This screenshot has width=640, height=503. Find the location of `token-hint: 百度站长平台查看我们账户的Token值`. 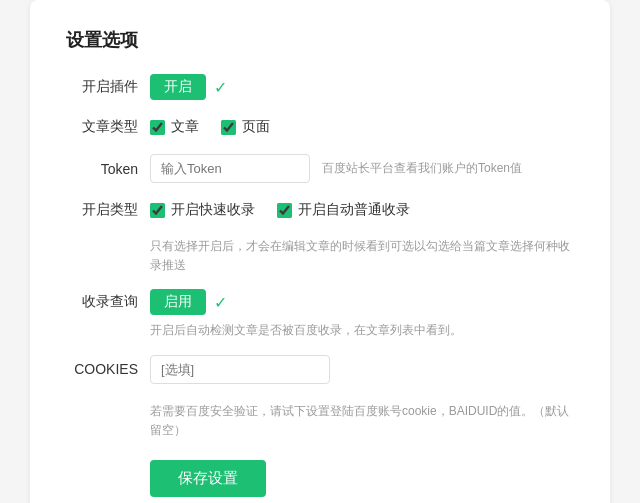

token-hint: 百度站长平台查看我们账户的Token值 is located at coordinates (422, 168).